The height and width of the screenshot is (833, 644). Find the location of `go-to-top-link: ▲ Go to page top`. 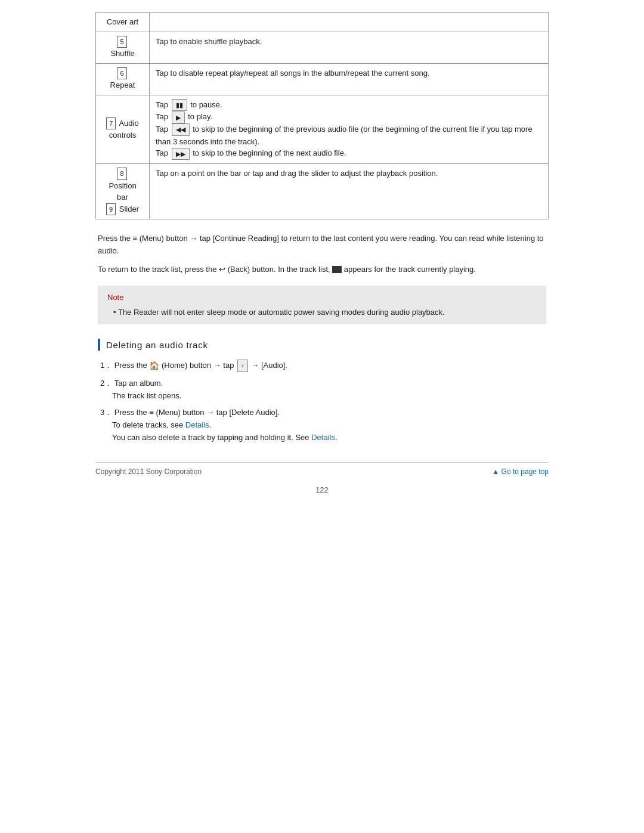

go-to-top-link: ▲ Go to page top is located at coordinates (520, 472).